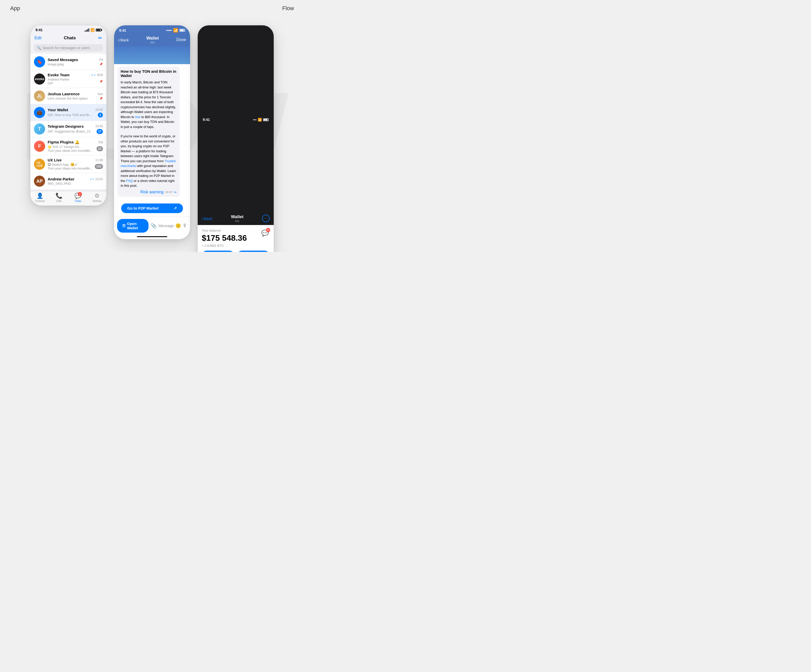 The height and width of the screenshot is (672, 811). I want to click on tab-chats: 💬 Chats 2, so click(78, 198).